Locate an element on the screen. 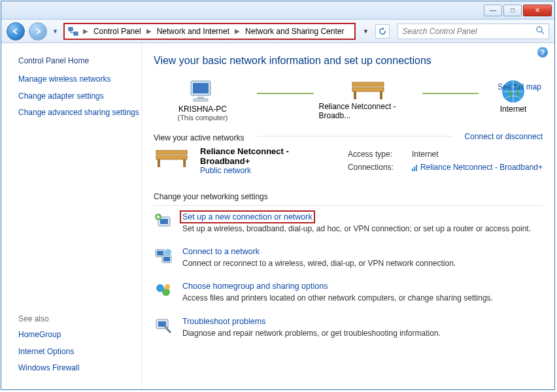 The height and width of the screenshot is (392, 557). close-button: ✕ is located at coordinates (537, 10).